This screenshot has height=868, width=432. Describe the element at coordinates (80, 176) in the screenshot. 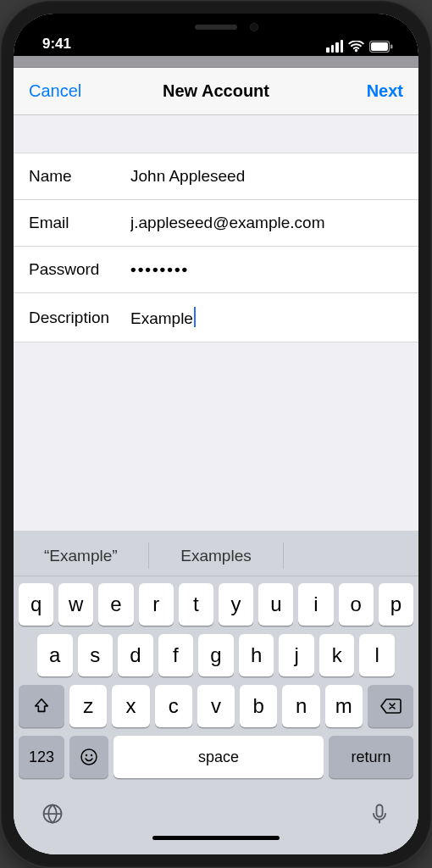

I see `name-label: Name` at that location.